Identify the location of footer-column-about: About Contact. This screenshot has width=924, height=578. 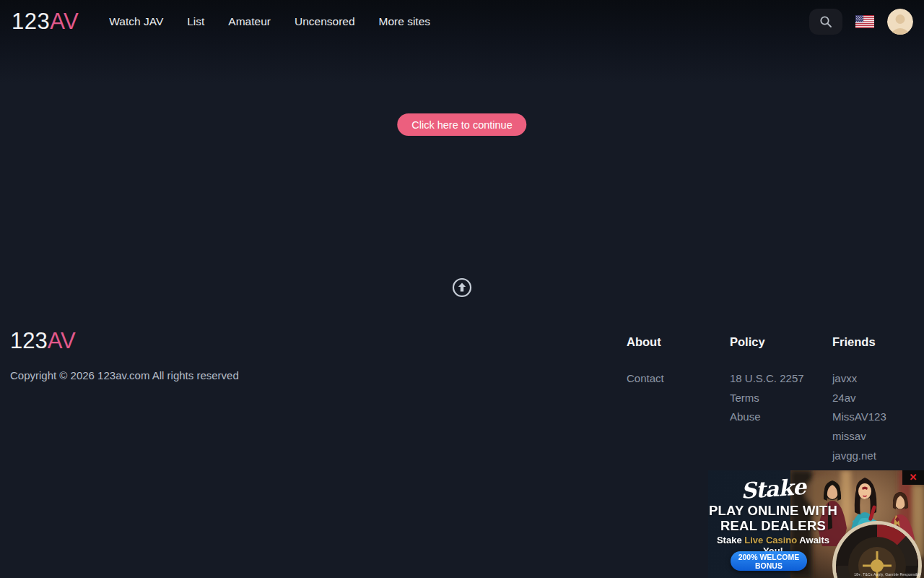
(645, 363).